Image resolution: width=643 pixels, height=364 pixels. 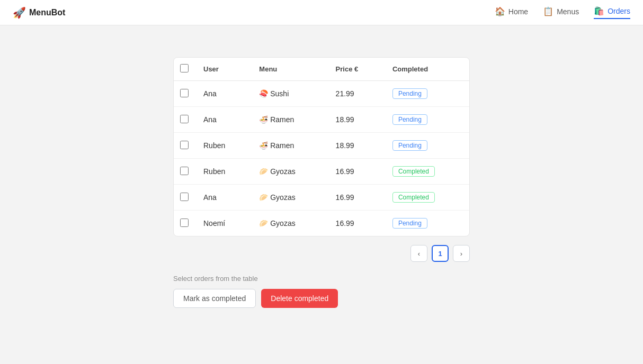 What do you see at coordinates (222, 69) in the screenshot?
I see `header-user: User` at bounding box center [222, 69].